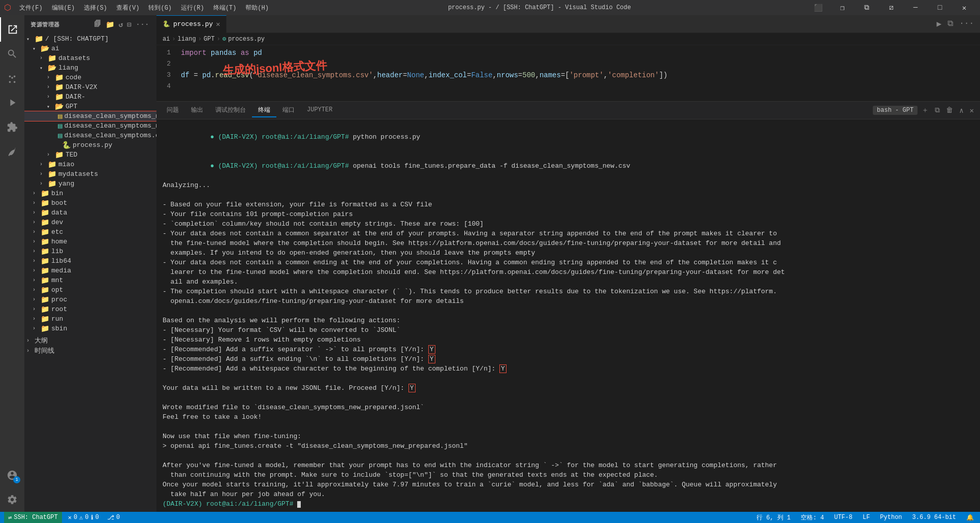 The width and height of the screenshot is (980, 523). I want to click on breadcrumb-liang: liang, so click(187, 39).